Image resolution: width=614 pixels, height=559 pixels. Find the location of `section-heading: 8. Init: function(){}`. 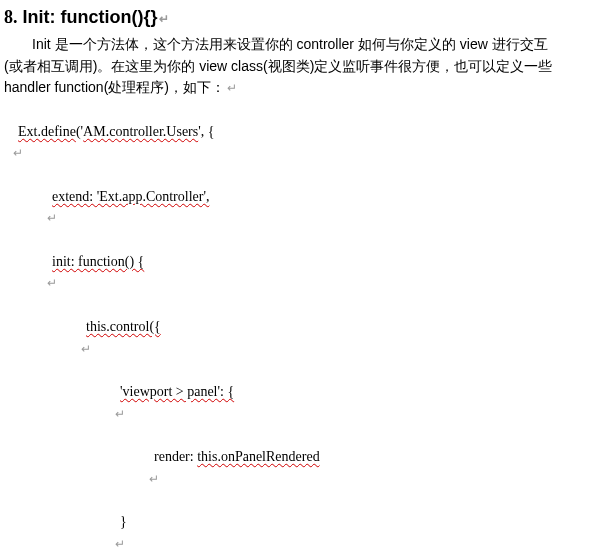

section-heading: 8. Init: function(){} is located at coordinates (306, 18).